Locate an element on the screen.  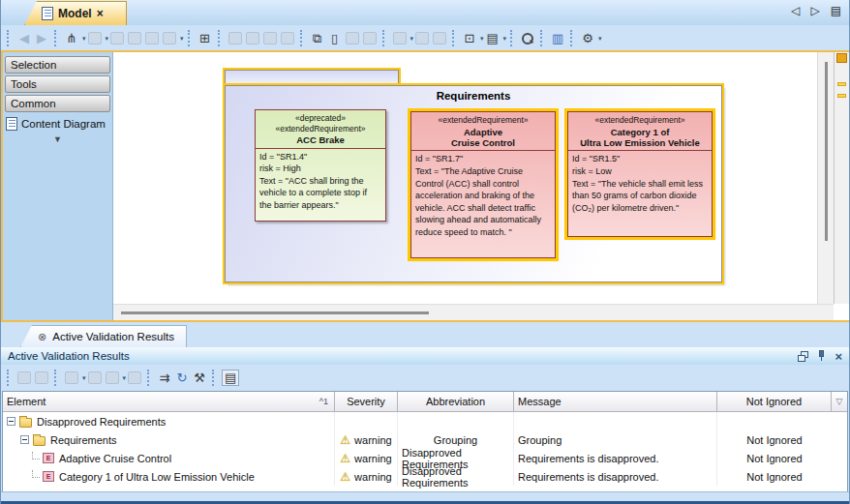
tab-list-icon: ▤ is located at coordinates (836, 11).